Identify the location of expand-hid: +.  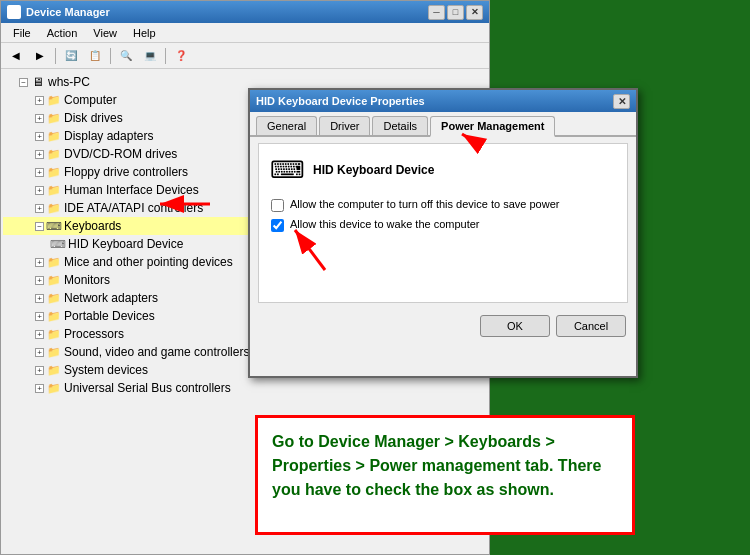
(40, 190).